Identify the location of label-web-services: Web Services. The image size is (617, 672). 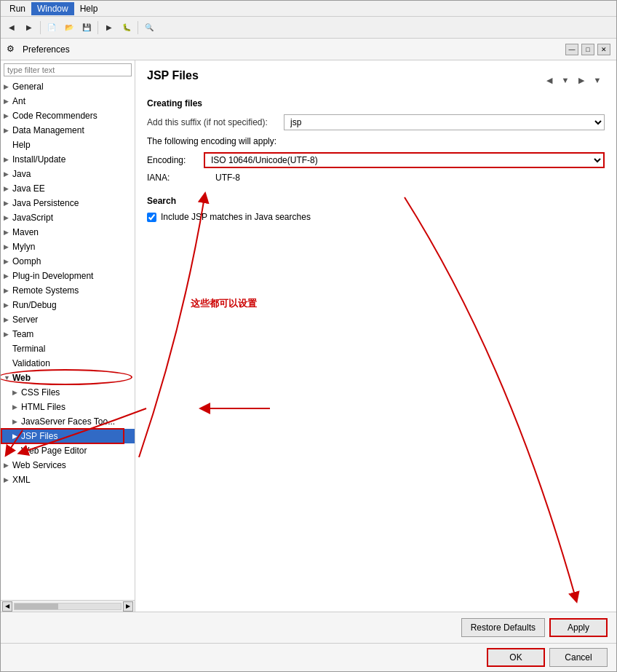
(39, 465).